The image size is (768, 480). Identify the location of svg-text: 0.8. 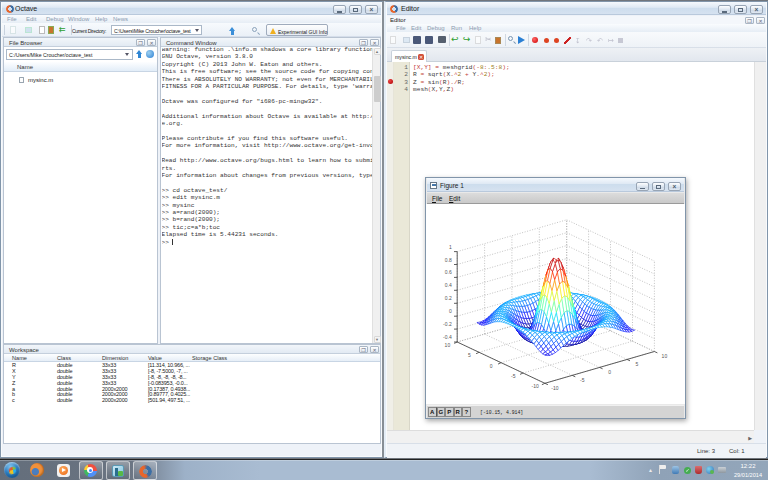
(448, 260).